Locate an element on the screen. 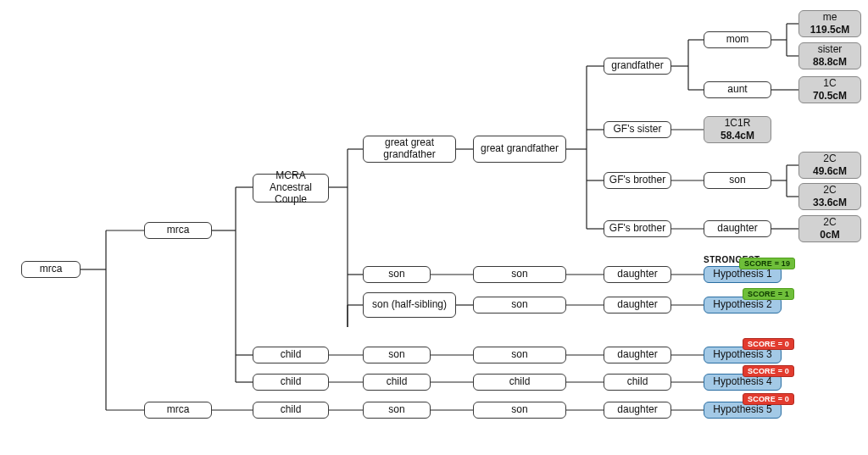  node-label: GF's sister is located at coordinates (637, 130).